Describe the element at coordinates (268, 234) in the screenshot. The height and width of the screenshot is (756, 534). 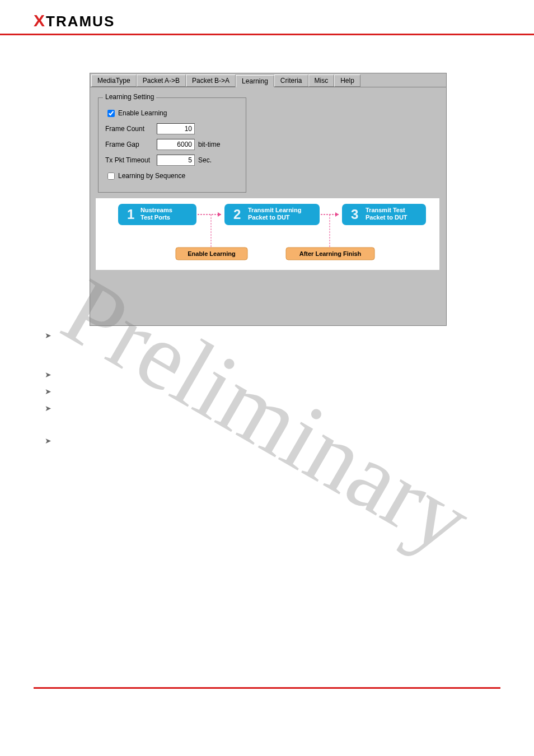
I see `learning-diagram: 1 Nustreams Test Ports 2 Transmit Learni…` at that location.